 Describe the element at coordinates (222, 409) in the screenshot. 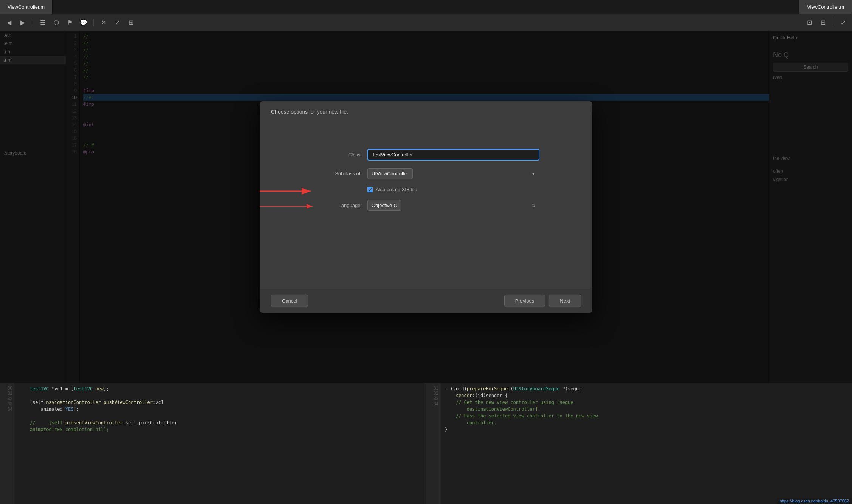

I see `code-bottom-4: animated:YES];` at that location.